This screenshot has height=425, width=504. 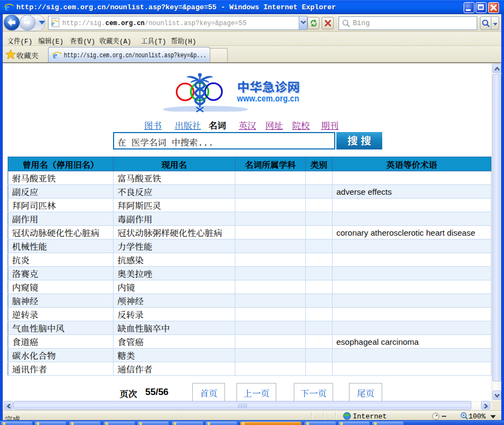 What do you see at coordinates (61, 178) in the screenshot?
I see `table-cell: 驸马酸亚铁` at bounding box center [61, 178].